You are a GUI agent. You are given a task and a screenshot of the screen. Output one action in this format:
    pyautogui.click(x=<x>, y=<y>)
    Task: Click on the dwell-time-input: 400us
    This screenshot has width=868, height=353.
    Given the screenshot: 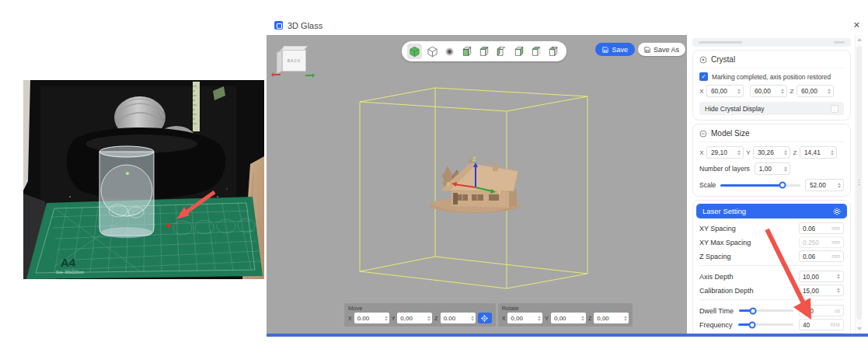 What is the action you would take?
    pyautogui.click(x=821, y=311)
    